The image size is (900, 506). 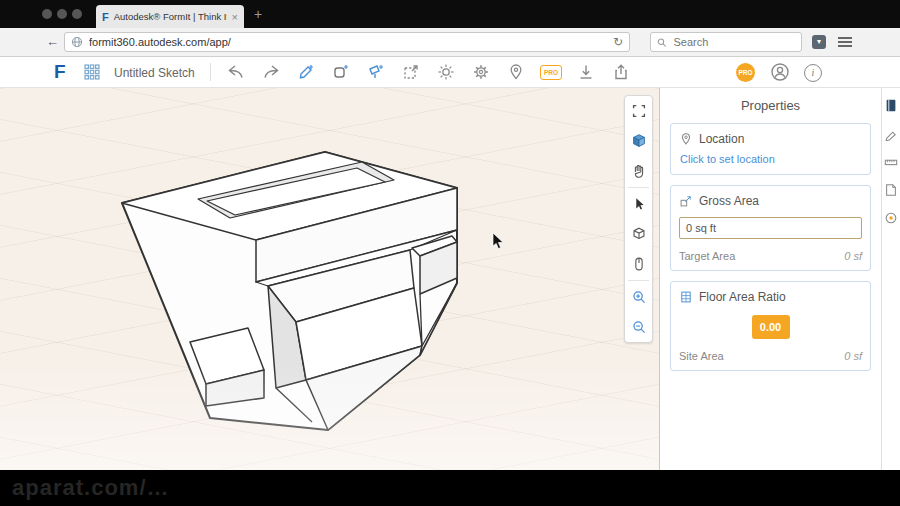 I want to click on mouse-icon, so click(x=638, y=264).